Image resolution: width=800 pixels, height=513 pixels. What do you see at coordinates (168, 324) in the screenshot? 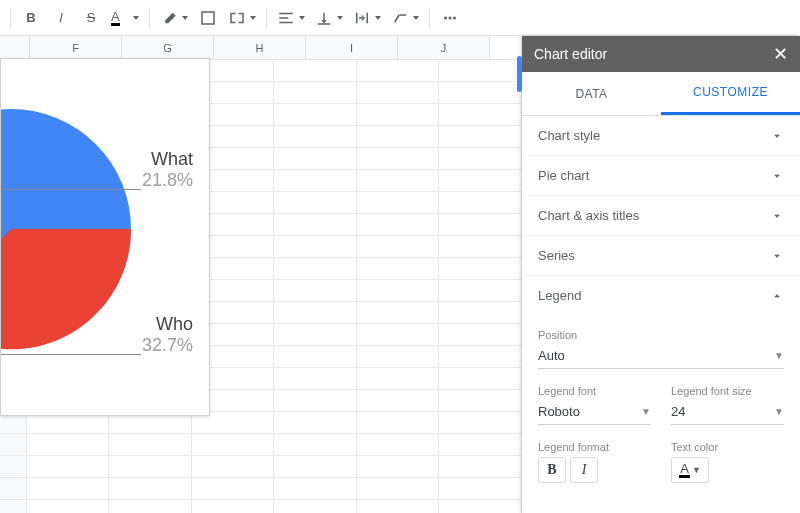
I see `slice-label: Who` at bounding box center [168, 324].